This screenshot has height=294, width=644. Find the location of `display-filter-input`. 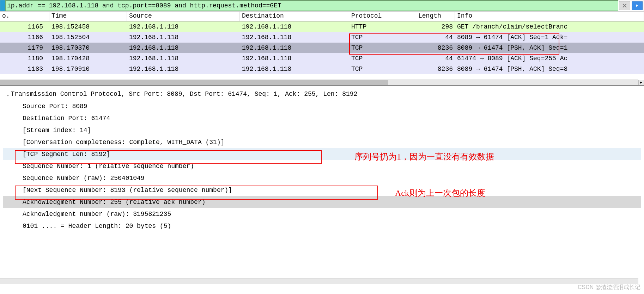

display-filter-input is located at coordinates (312, 6).